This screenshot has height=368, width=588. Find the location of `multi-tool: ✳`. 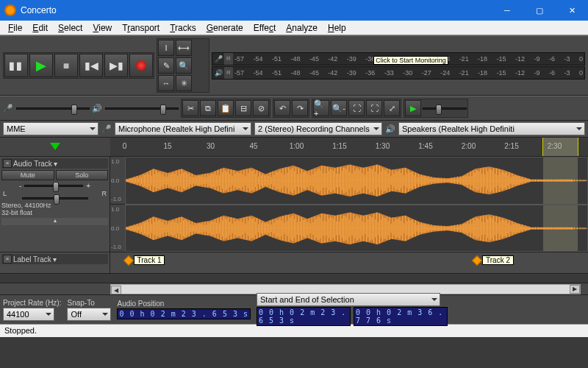

multi-tool: ✳ is located at coordinates (184, 83).